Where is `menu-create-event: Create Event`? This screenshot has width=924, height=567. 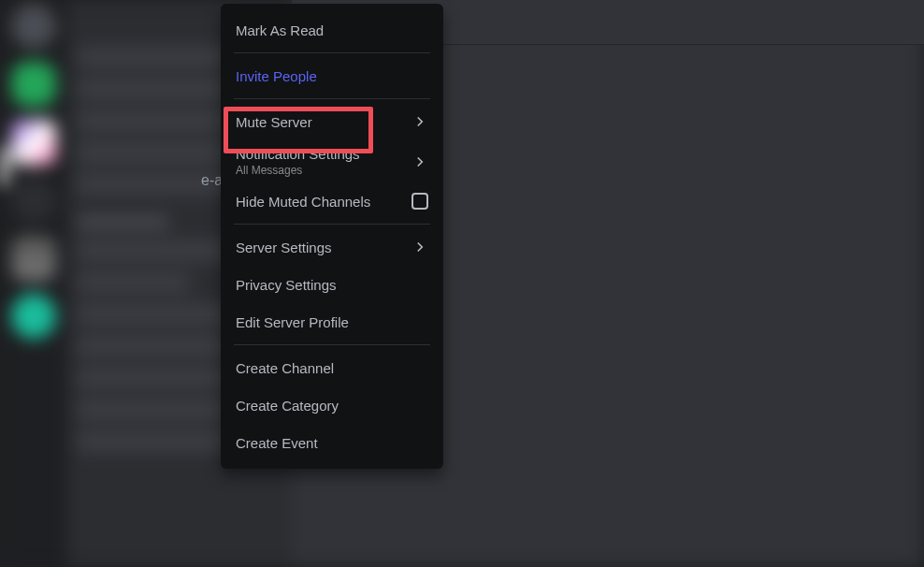 menu-create-event: Create Event is located at coordinates (332, 443).